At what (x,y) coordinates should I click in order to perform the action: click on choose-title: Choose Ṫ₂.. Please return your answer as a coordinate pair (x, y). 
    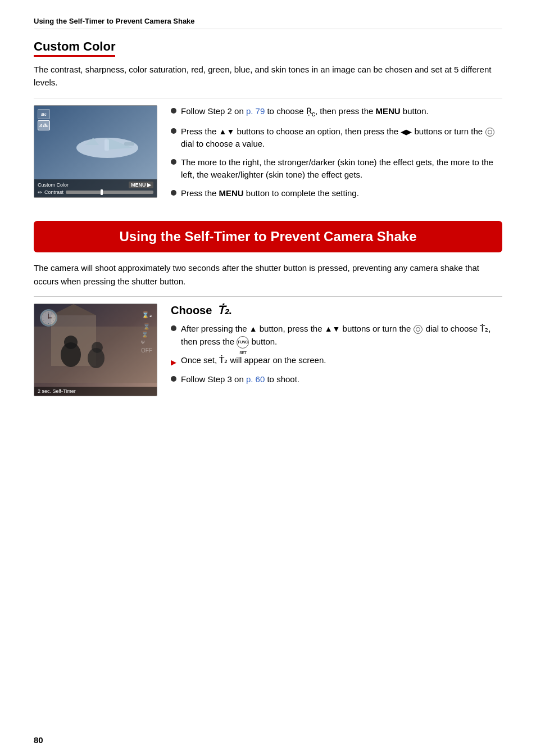
    Looking at the image, I should click on (337, 310).